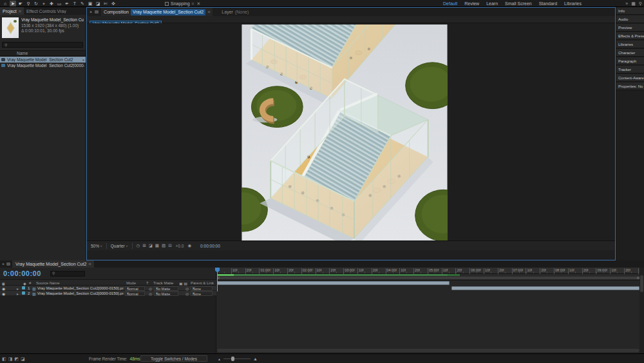 This screenshot has width=644, height=363. I want to click on number-column: #, so click(30, 283).